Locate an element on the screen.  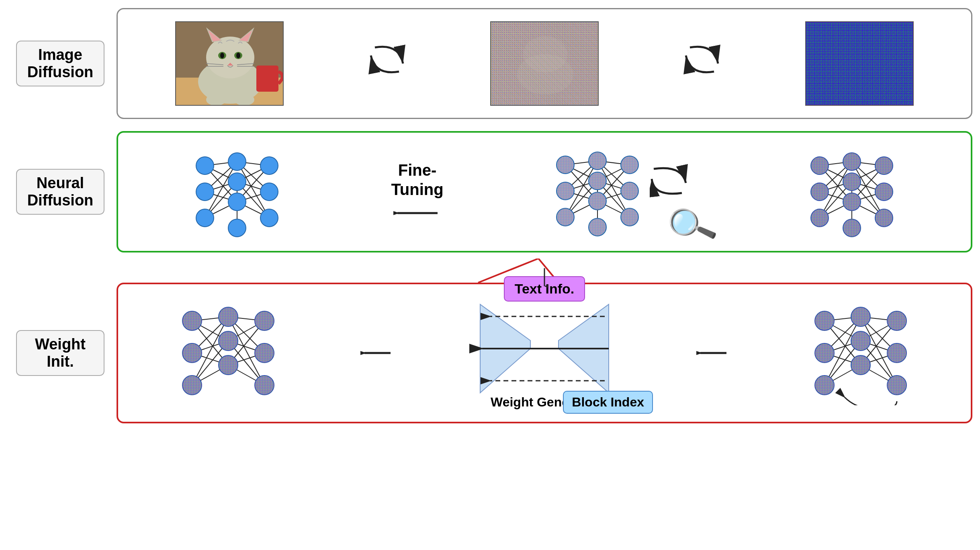
block-index-badge: Block Index is located at coordinates (608, 402).